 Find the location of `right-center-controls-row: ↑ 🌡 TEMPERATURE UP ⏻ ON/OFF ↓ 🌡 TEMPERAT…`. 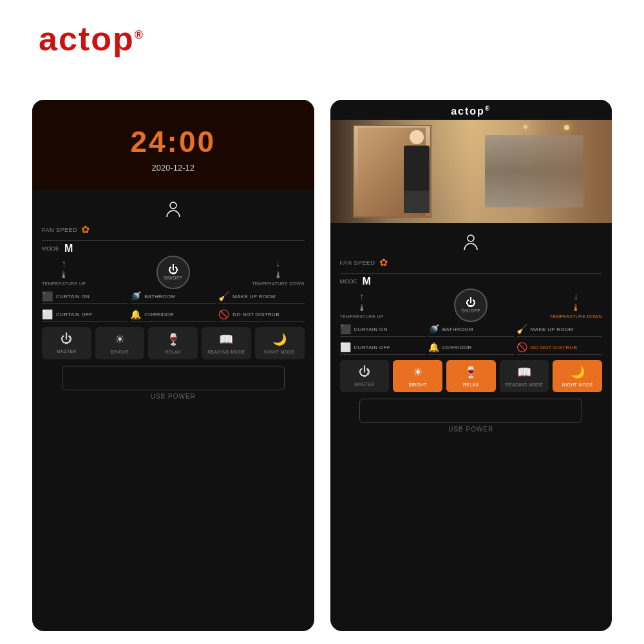

right-center-controls-row: ↑ 🌡 TEMPERATURE UP ⏻ ON/OFF ↓ 🌡 TEMPERAT… is located at coordinates (471, 305).